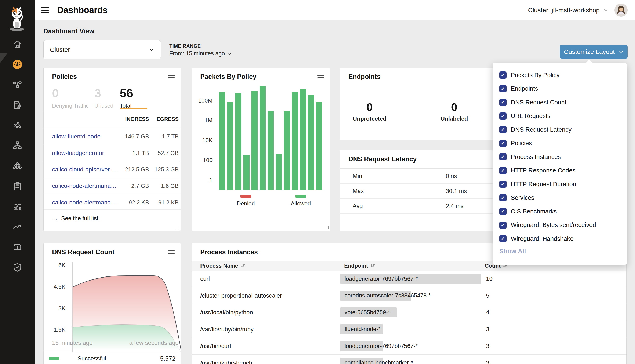 The image size is (635, 364). Describe the element at coordinates (141, 153) in the screenshot. I see `ingress-value: 1.1 TB` at that location.